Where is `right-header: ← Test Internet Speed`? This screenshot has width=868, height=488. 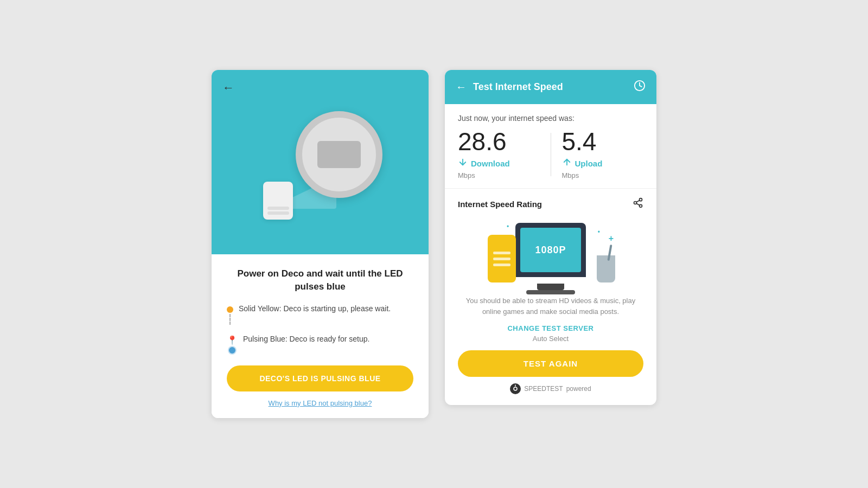 right-header: ← Test Internet Speed is located at coordinates (551, 87).